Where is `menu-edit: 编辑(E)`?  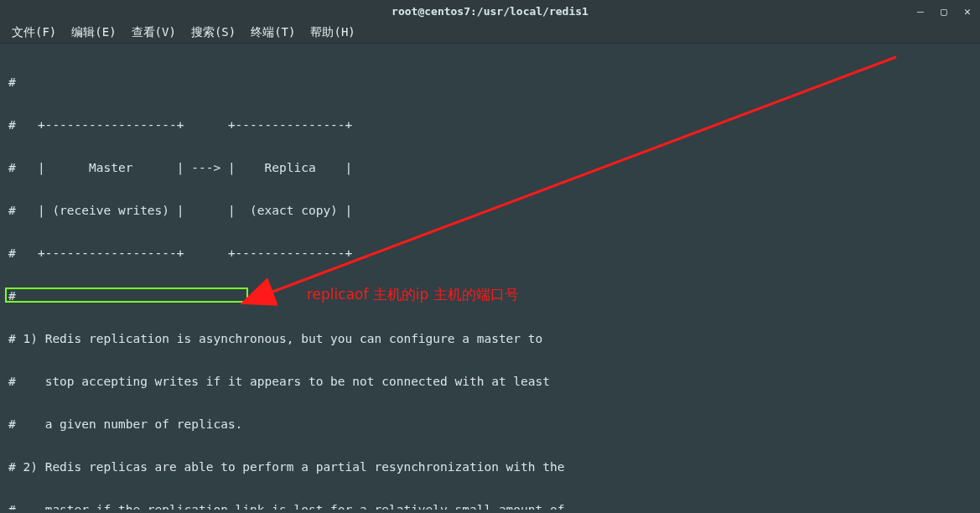
menu-edit: 编辑(E) is located at coordinates (94, 33).